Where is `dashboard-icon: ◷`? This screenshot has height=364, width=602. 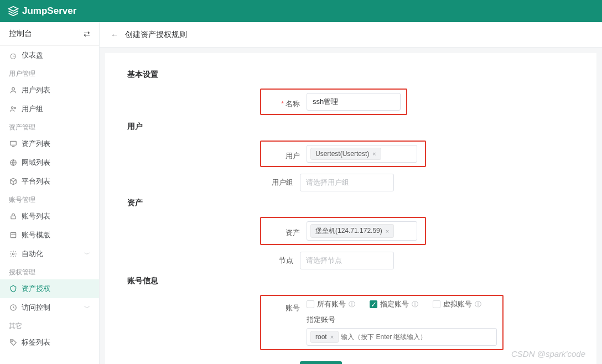 dashboard-icon: ◷ is located at coordinates (13, 55).